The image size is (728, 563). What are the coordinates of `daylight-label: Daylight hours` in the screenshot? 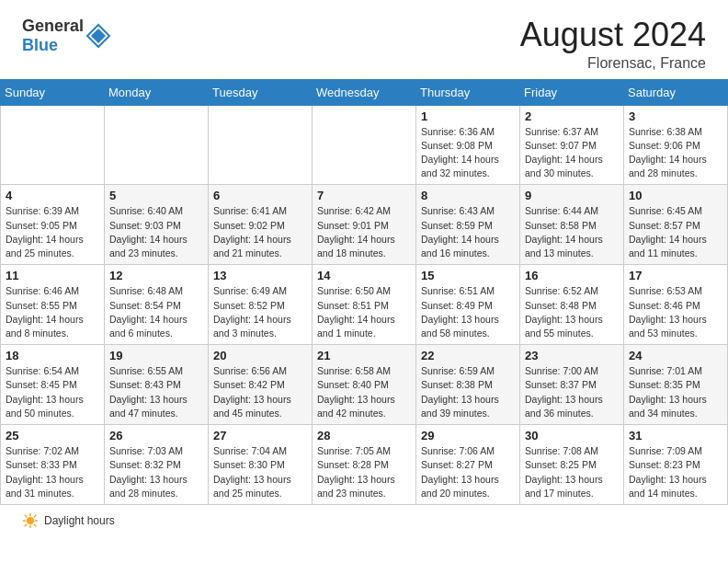 It's located at (79, 521).